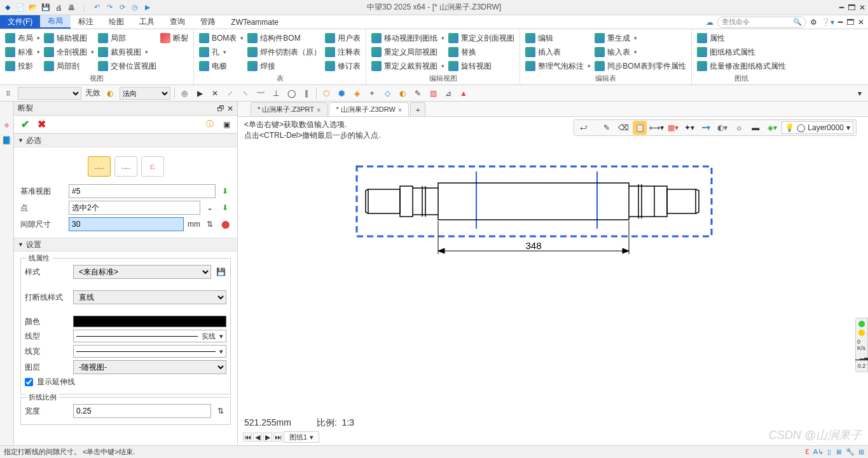 The height and width of the screenshot is (458, 868). What do you see at coordinates (59, 8) in the screenshot?
I see `print-icon: 🖨` at bounding box center [59, 8].